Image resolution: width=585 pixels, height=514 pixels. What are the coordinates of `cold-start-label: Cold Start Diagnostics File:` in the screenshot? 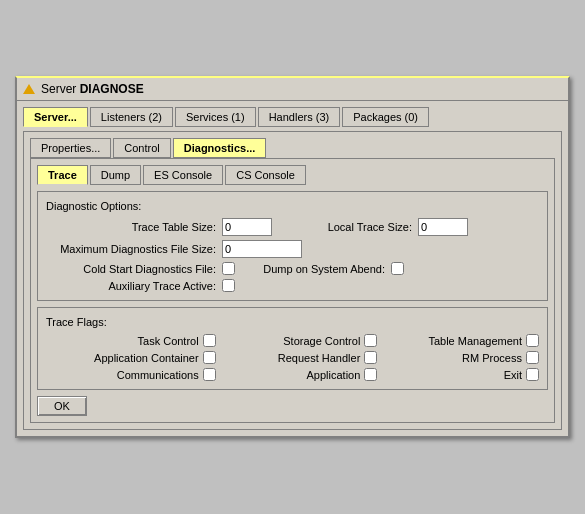 It's located at (136, 269).